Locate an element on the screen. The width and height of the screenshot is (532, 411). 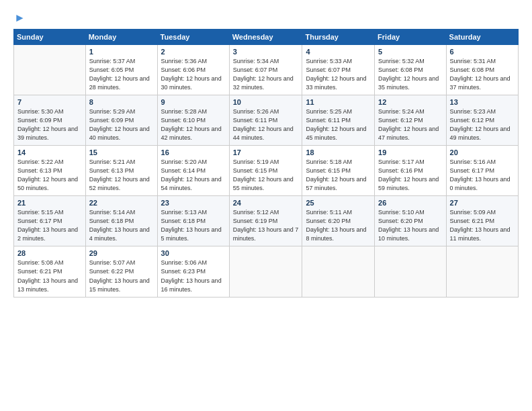
day-number: 29 is located at coordinates (122, 253).